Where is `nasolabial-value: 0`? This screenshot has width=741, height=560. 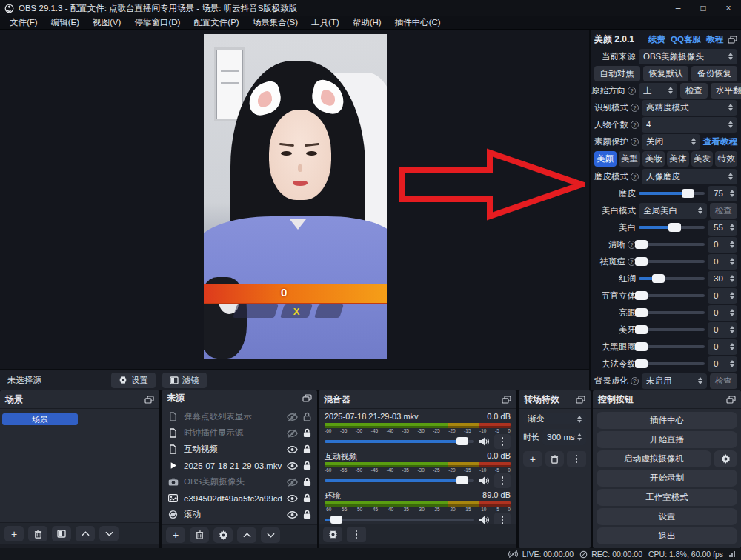
nasolabial-value: 0 is located at coordinates (722, 364).